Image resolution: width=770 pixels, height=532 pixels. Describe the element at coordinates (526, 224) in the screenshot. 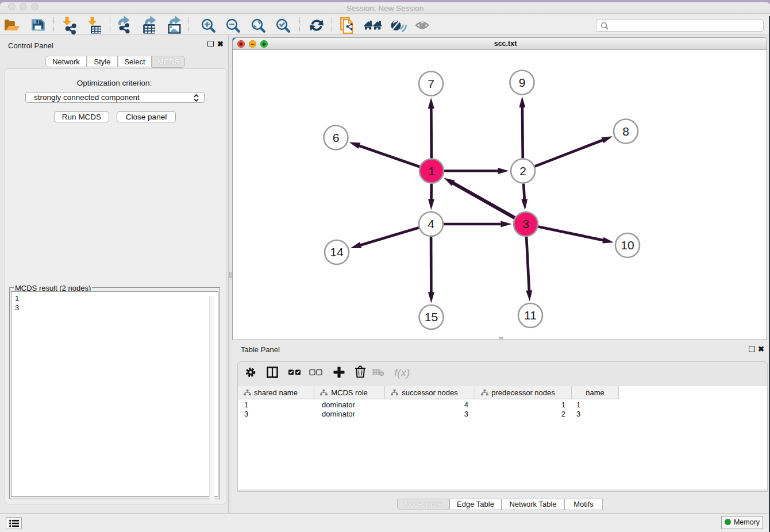

I see `svg-text: 3` at that location.